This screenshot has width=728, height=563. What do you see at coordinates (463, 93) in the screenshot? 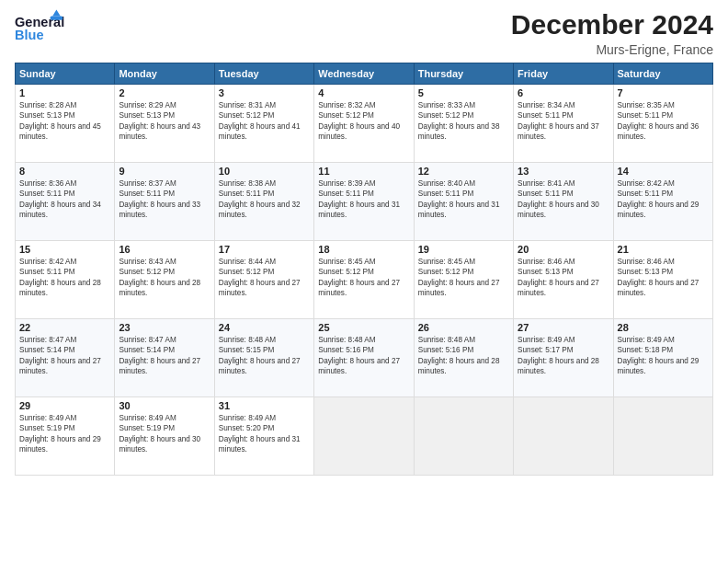
I see `day-number: 5` at bounding box center [463, 93].